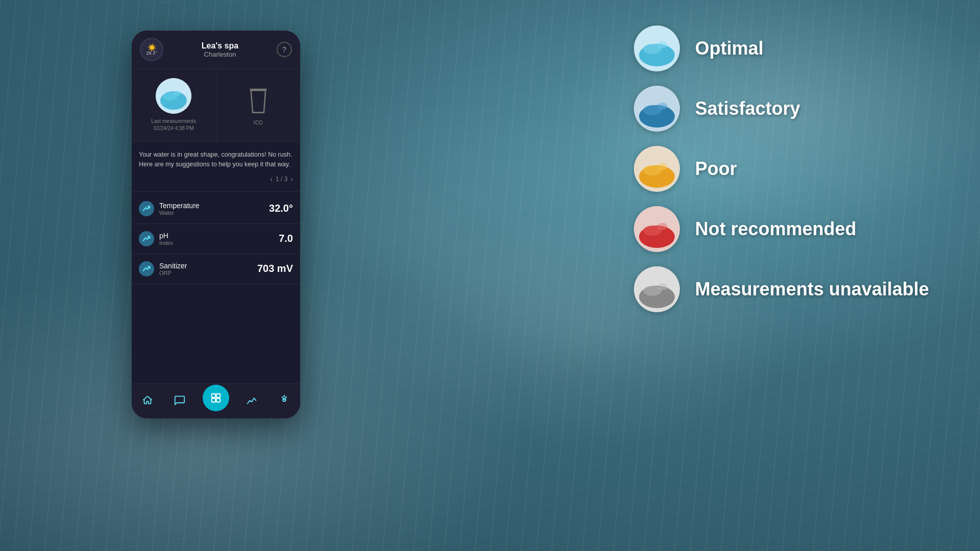 Image resolution: width=980 pixels, height=551 pixels. I want to click on phone-container: ☀️ 28.3° Lea's spa Charleston ?, so click(216, 224).